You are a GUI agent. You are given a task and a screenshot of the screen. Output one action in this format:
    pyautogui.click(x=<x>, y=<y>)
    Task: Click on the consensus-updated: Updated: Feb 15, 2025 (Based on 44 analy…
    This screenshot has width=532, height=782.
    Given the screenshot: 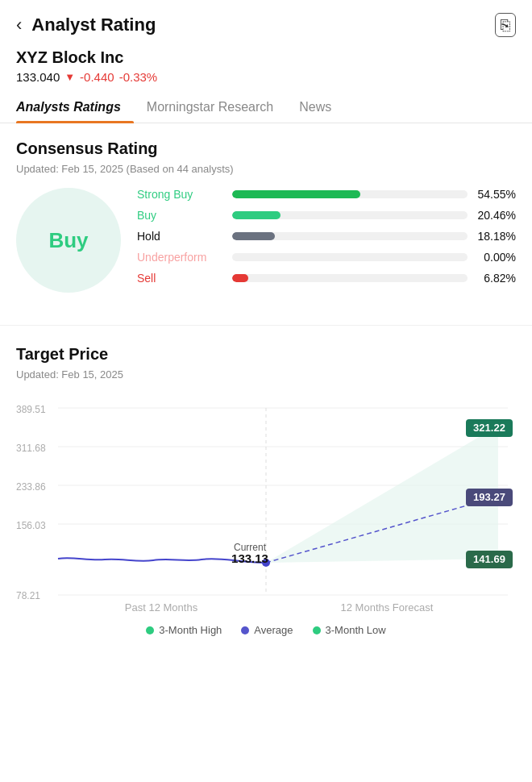 What is the action you would take?
    pyautogui.click(x=266, y=169)
    